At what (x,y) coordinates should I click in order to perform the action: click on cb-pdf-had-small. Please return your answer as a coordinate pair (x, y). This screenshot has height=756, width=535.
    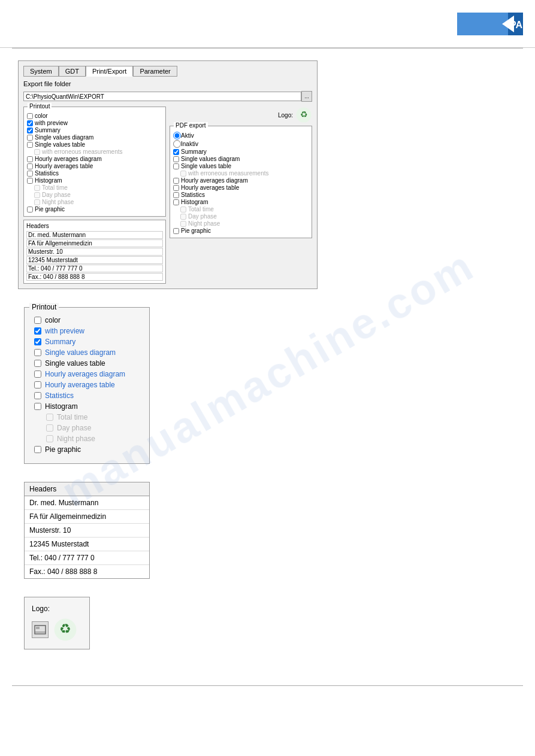
    Looking at the image, I should click on (176, 181).